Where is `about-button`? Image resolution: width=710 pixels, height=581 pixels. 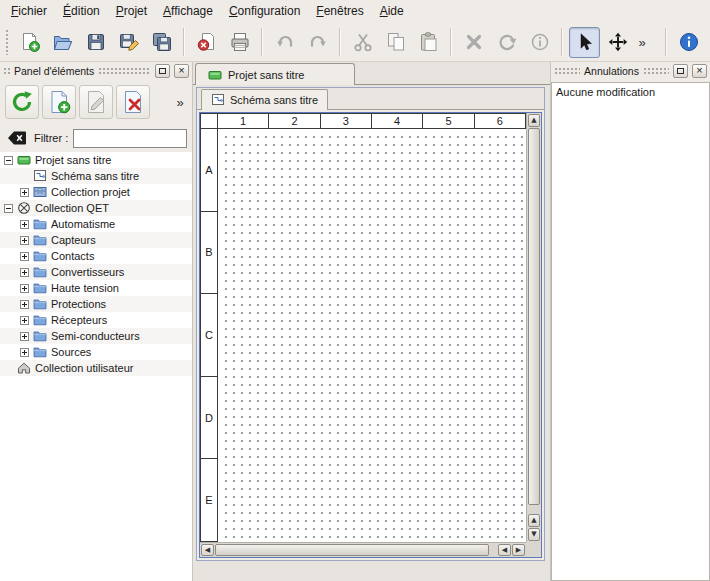 about-button is located at coordinates (688, 42).